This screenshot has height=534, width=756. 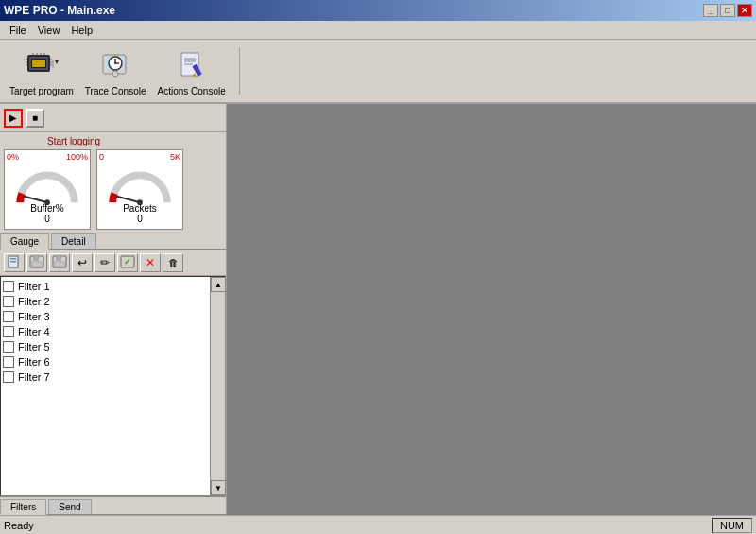 I want to click on title-bar: WPE PRO - Main.exe _ □ ✕, so click(x=378, y=10).